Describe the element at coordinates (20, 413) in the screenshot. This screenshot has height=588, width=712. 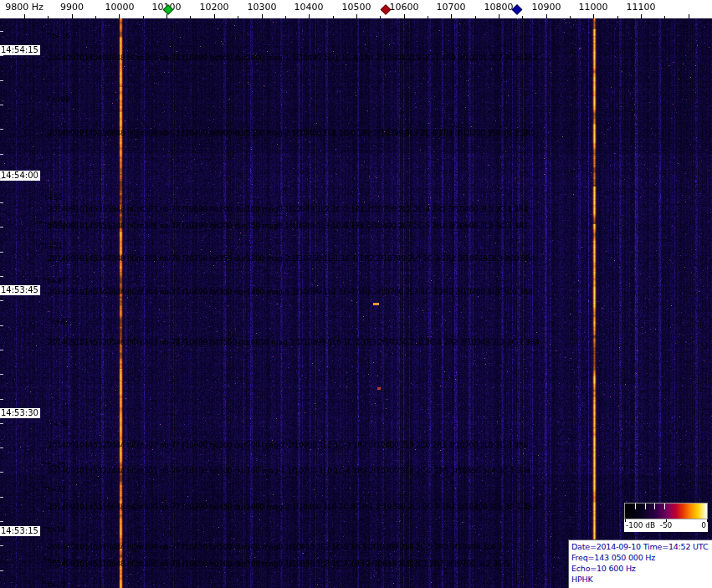
I see `time-tick-label: 14:53:30` at that location.